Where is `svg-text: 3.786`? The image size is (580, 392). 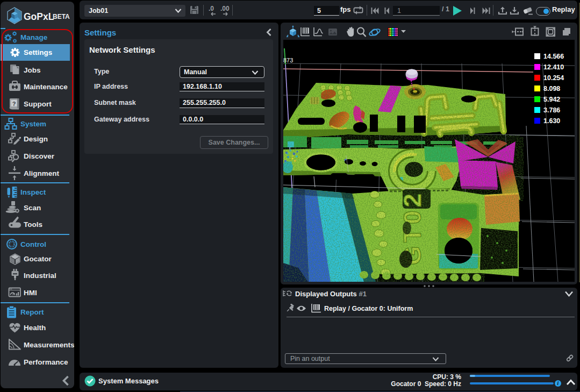 svg-text: 3.786 is located at coordinates (552, 110).